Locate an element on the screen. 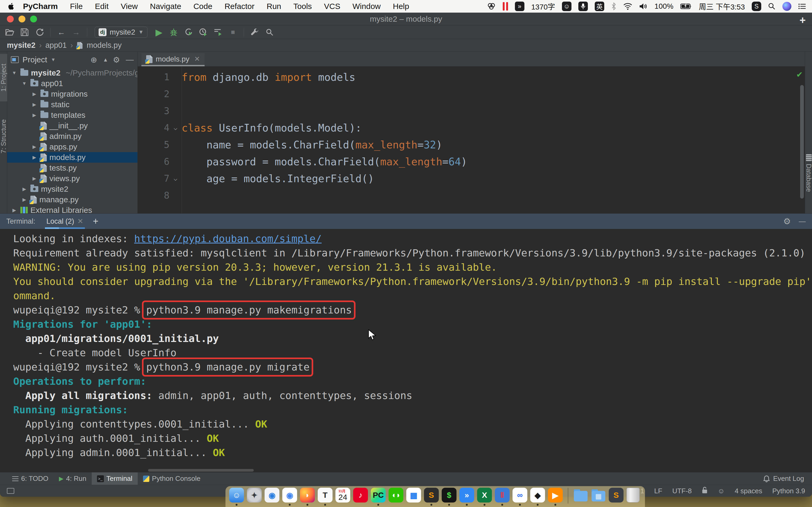  clock-label: 周三 下午3:53 is located at coordinates (722, 6).